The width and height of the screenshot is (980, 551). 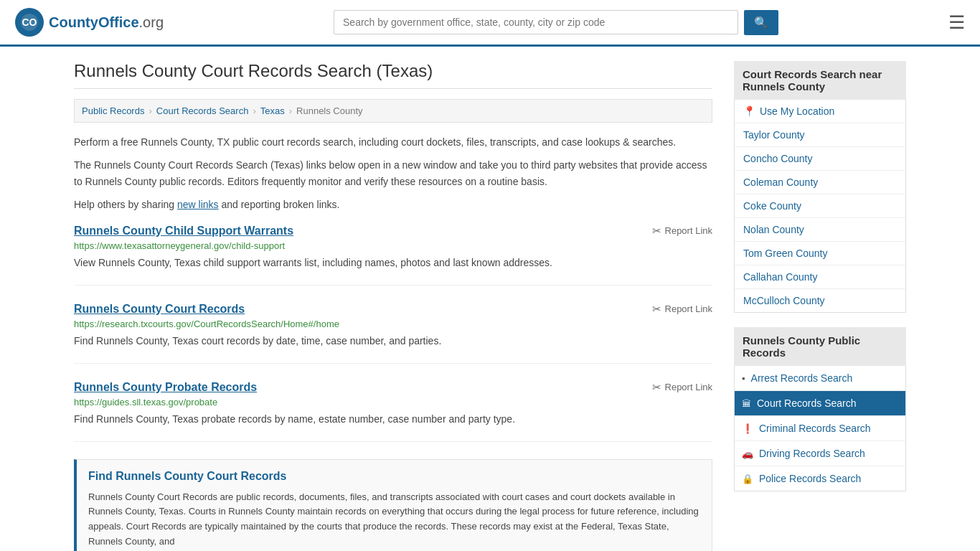 I want to click on logo-icon: CO, so click(x=29, y=22).